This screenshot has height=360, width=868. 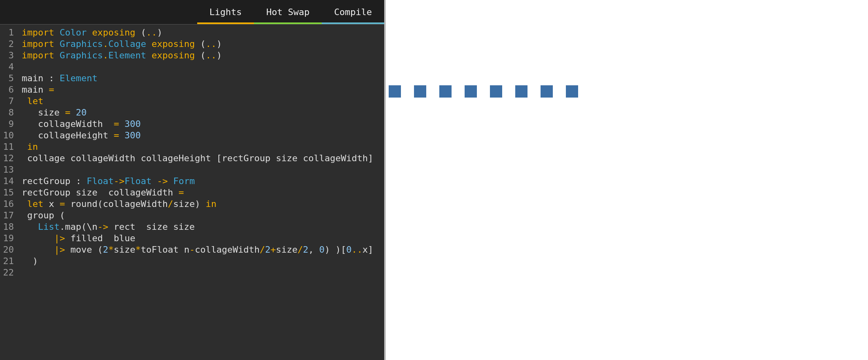 What do you see at coordinates (192, 124) in the screenshot?
I see `code-line: 9 collageWidth = 300` at bounding box center [192, 124].